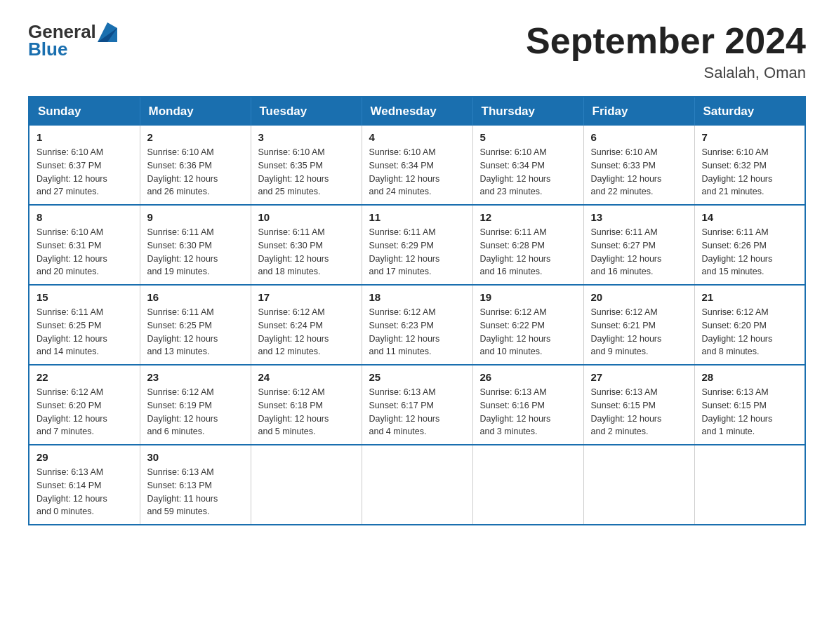  I want to click on day-number: 6, so click(639, 137).